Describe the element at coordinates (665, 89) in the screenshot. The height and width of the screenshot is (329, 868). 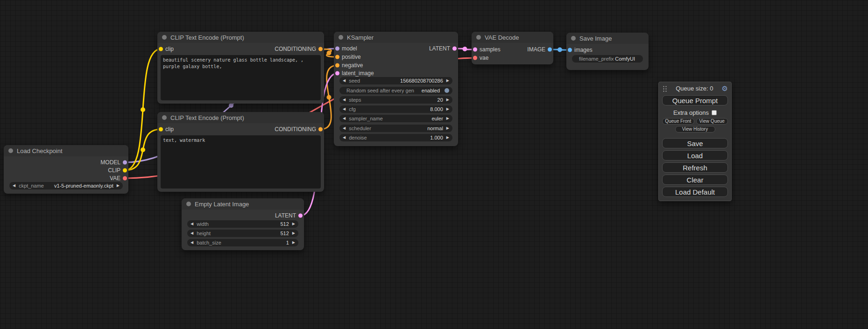
I see `drag-grip-icon` at that location.